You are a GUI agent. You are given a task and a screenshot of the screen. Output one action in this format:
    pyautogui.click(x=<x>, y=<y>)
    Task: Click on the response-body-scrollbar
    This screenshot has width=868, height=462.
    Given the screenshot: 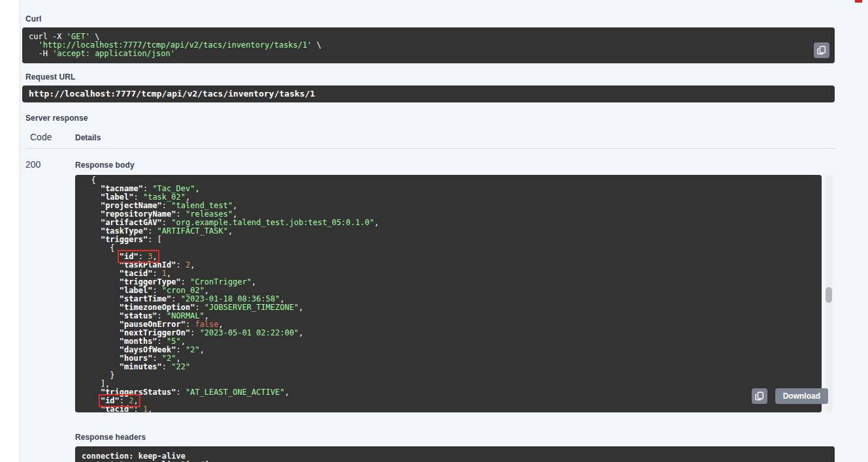 What is the action you would take?
    pyautogui.click(x=829, y=294)
    